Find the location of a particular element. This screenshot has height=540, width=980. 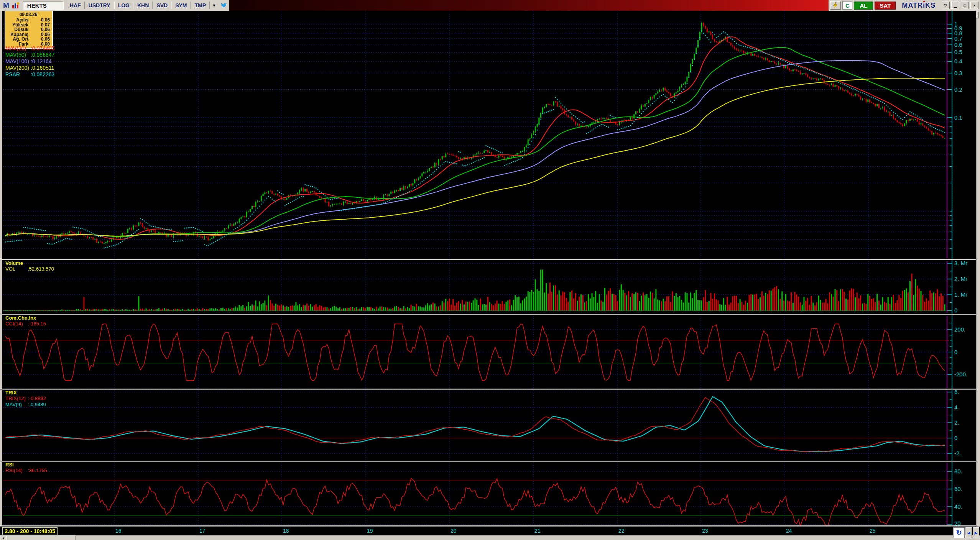

indicator-legend: MAV(20):0.074405MAV(50):0.086847MAV(100)… is located at coordinates (30, 61).